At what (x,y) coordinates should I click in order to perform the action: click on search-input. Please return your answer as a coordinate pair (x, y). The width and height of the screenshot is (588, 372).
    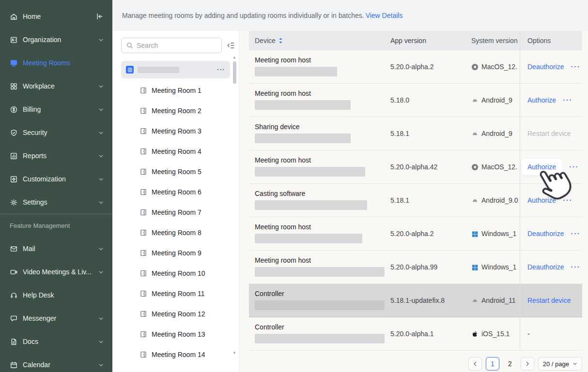
    Looking at the image, I should click on (176, 45).